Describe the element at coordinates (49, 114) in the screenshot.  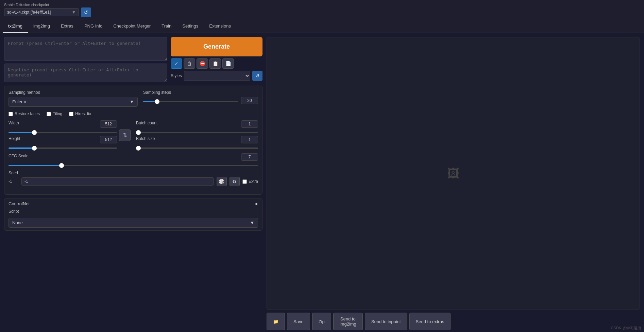
I see `tiling-input` at that location.